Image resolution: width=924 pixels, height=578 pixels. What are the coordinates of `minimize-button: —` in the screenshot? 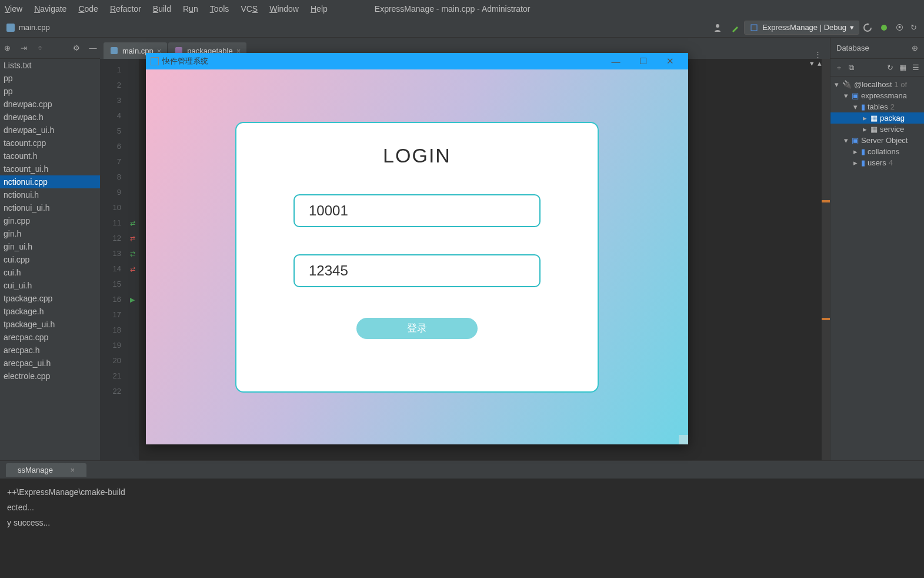 It's located at (616, 61).